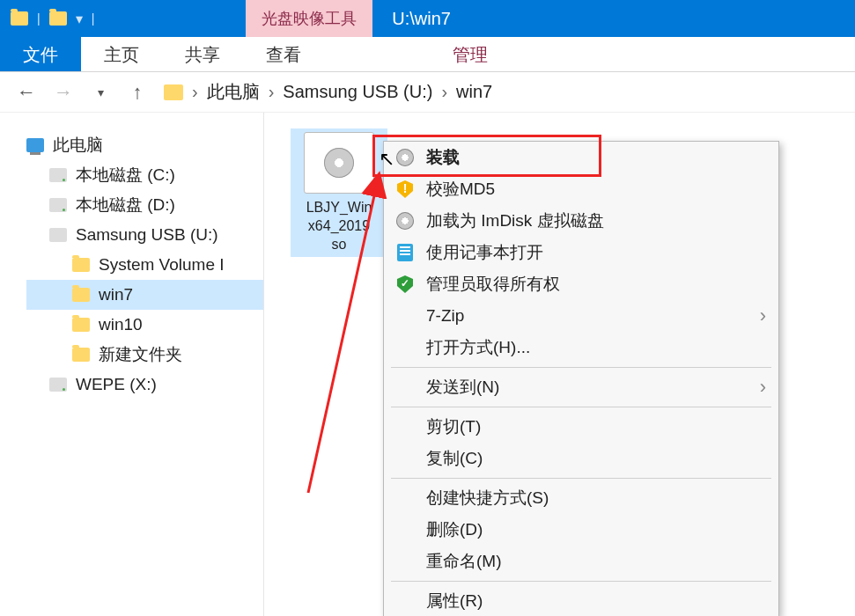  What do you see at coordinates (309, 18) in the screenshot?
I see `contextual-tab-label: 光盘映像工具` at bounding box center [309, 18].